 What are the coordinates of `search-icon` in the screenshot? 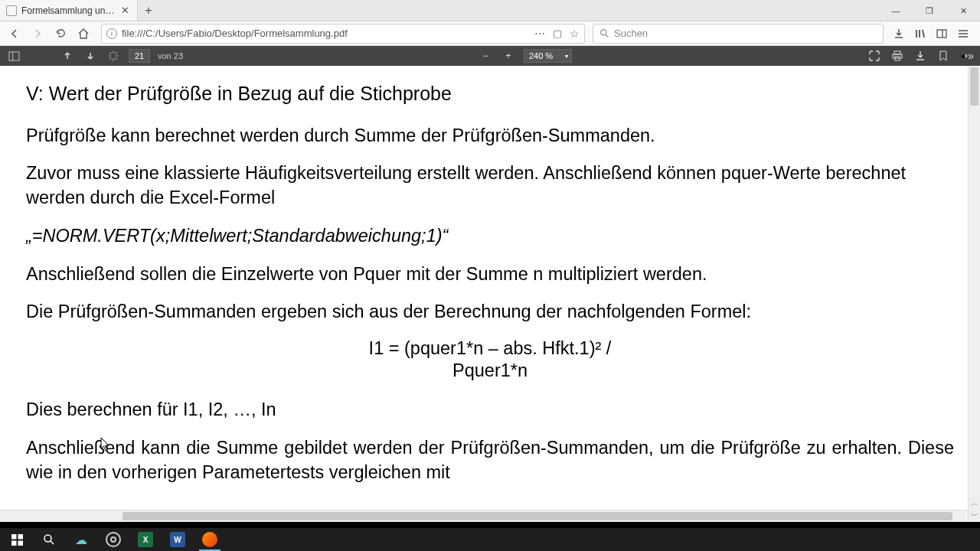 It's located at (605, 34).